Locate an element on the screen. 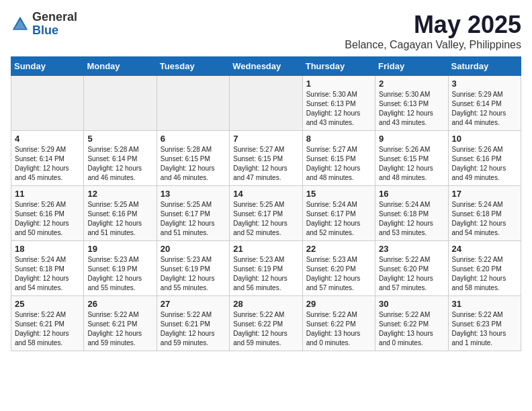 The image size is (532, 411). title-area: May 2025 Belance, Cagayan Valley, Philip… is located at coordinates (433, 31).